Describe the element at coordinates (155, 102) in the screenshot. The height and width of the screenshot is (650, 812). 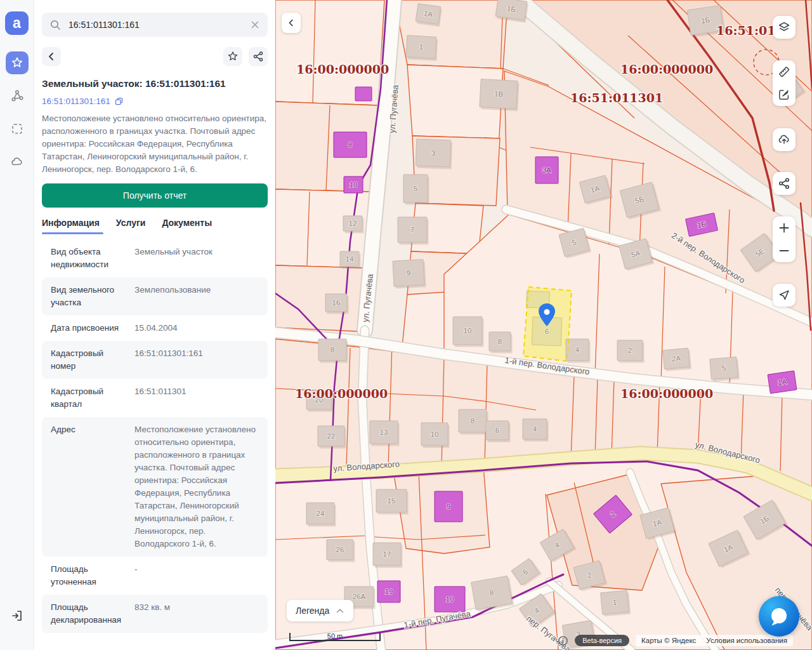
I see `cadastral-link-row: 16:51:011301:161` at that location.